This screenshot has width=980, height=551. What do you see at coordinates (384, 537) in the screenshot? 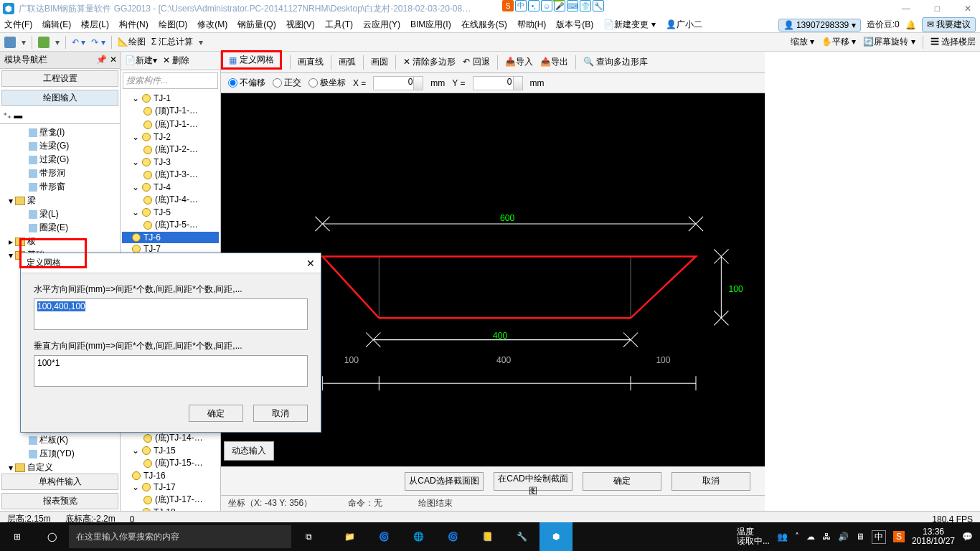
I see `task-app-icon: 🌀` at bounding box center [384, 537].